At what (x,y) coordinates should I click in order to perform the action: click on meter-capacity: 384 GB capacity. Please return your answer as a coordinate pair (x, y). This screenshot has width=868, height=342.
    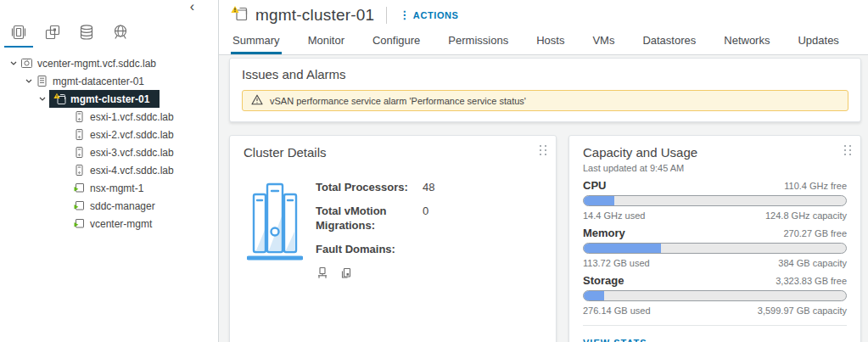
    Looking at the image, I should click on (813, 263).